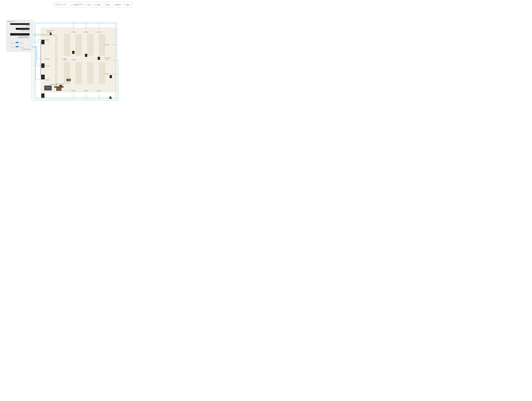 This screenshot has height=401, width=532. I want to click on device-core-8-flex, so click(23, 29).